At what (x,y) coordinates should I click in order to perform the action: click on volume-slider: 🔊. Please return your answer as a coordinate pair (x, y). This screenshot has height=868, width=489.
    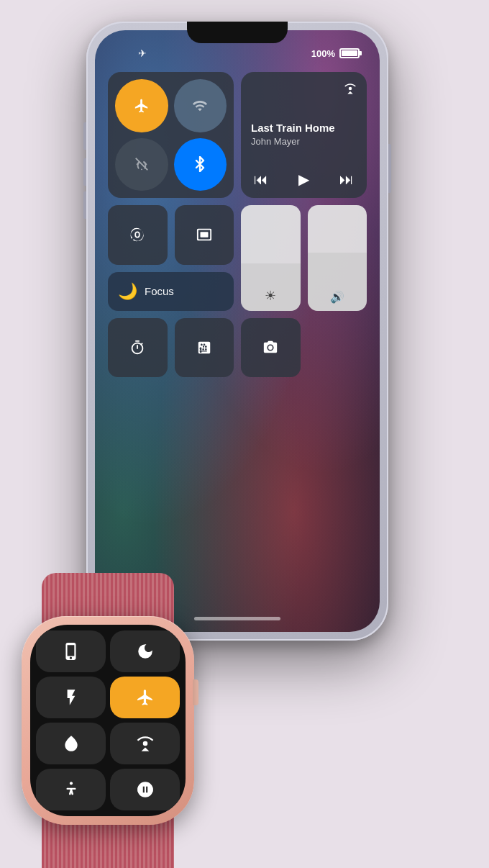
    Looking at the image, I should click on (338, 258).